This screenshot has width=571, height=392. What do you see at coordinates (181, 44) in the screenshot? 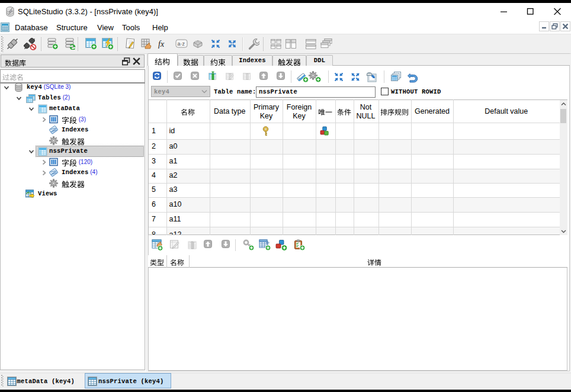
I see `svg-text: a·z` at bounding box center [181, 44].